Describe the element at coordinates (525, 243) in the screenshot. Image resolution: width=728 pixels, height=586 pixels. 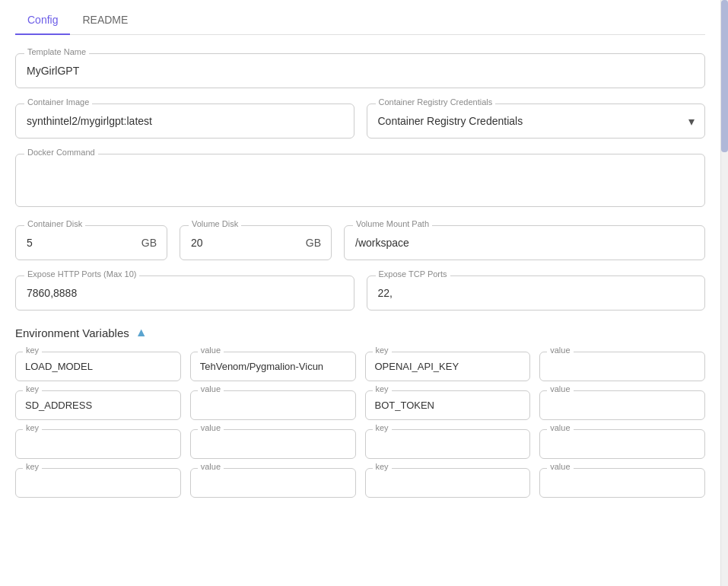
I see `volume-mount-input` at that location.